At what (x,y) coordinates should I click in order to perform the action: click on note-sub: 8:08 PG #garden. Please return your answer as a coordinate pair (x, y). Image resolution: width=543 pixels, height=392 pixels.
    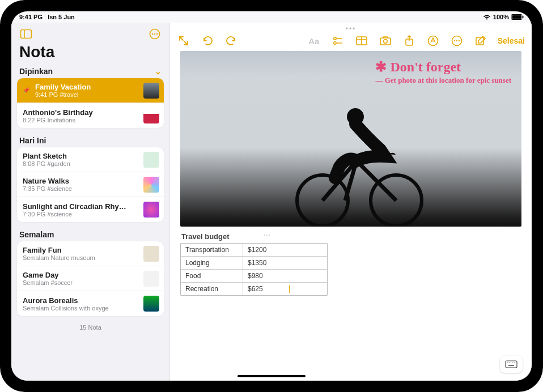
    Looking at the image, I should click on (80, 164).